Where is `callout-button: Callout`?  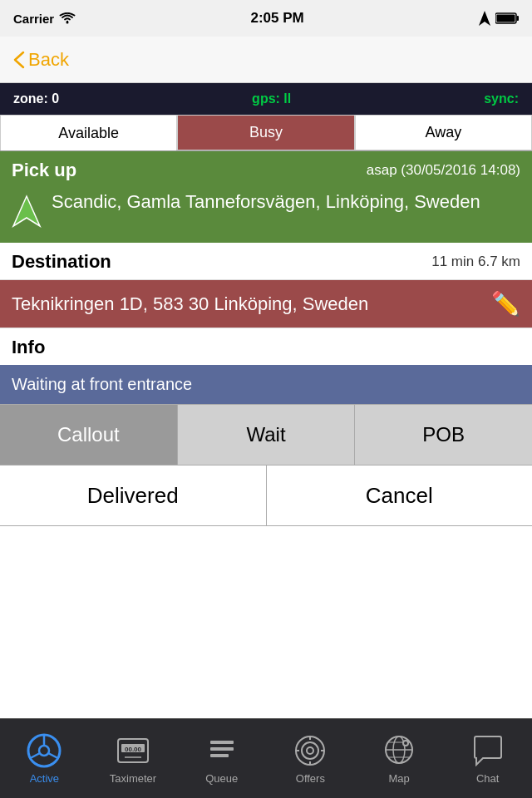
callout-button: Callout is located at coordinates (89, 435).